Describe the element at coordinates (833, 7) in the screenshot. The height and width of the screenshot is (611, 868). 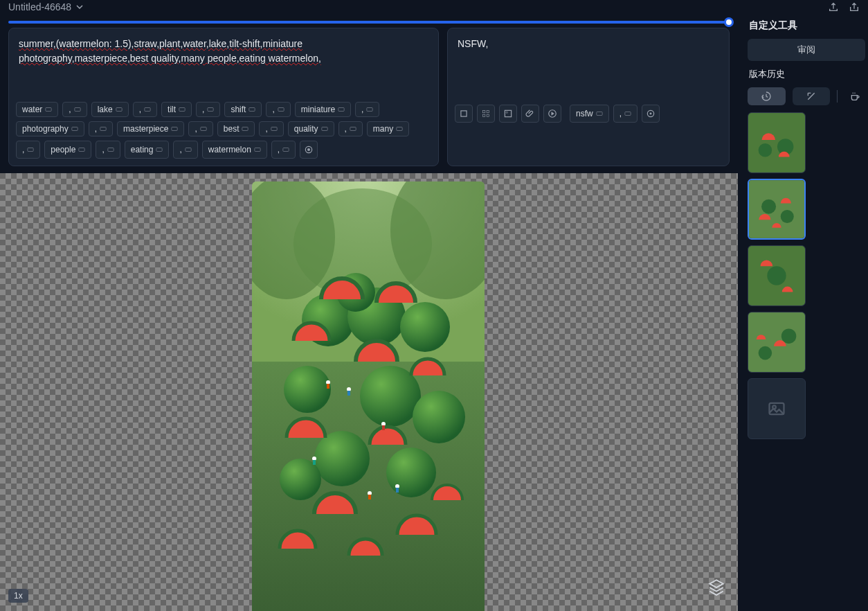
I see `export-icon` at that location.